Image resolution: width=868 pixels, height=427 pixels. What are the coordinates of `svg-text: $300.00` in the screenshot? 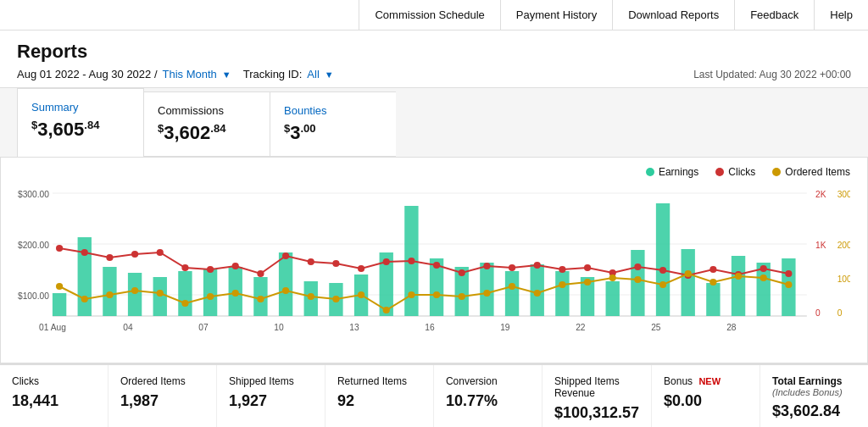 It's located at (34, 195).